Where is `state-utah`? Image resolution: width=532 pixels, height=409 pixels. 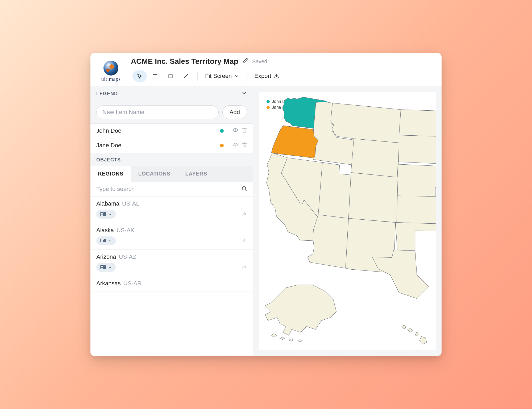 state-utah is located at coordinates (335, 190).